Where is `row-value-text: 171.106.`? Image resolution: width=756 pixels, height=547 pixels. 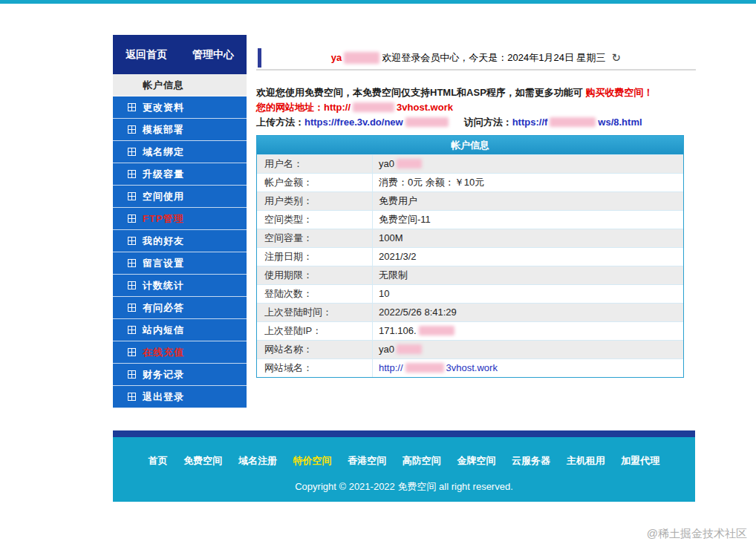 row-value-text: 171.106. is located at coordinates (398, 331).